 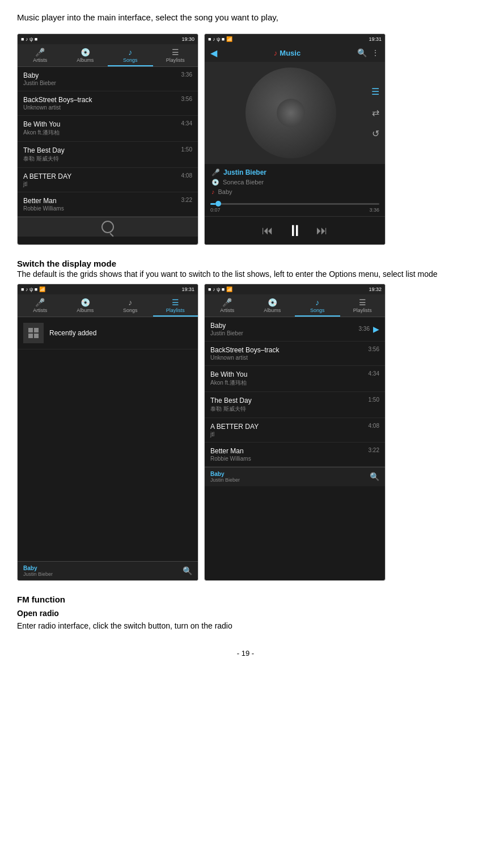 I want to click on tab-artists-4: 🎤 Artists, so click(x=227, y=305).